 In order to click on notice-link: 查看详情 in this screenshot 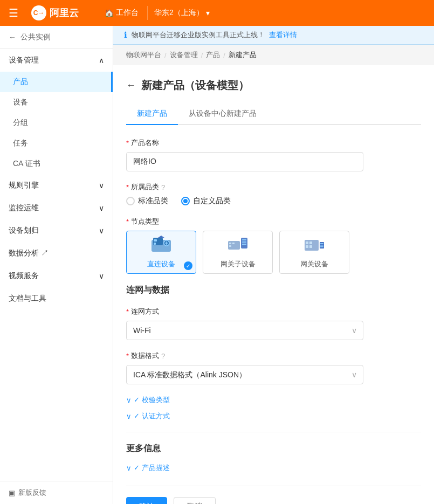, I will do `click(283, 35)`.